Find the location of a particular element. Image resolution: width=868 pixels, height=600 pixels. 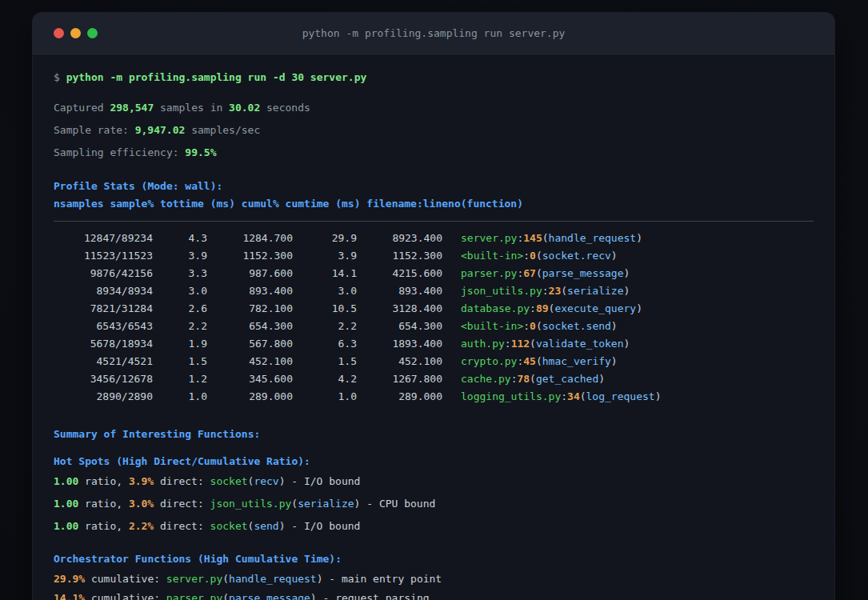

direct-pct-value: 3.0% is located at coordinates (141, 504).